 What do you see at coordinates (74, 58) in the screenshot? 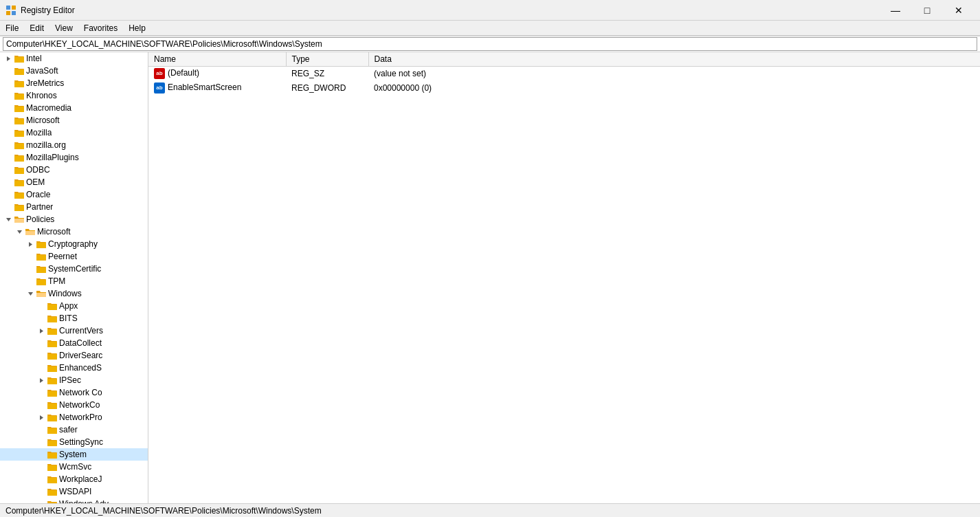
I see `tree-item-intel: Intel` at bounding box center [74, 58].